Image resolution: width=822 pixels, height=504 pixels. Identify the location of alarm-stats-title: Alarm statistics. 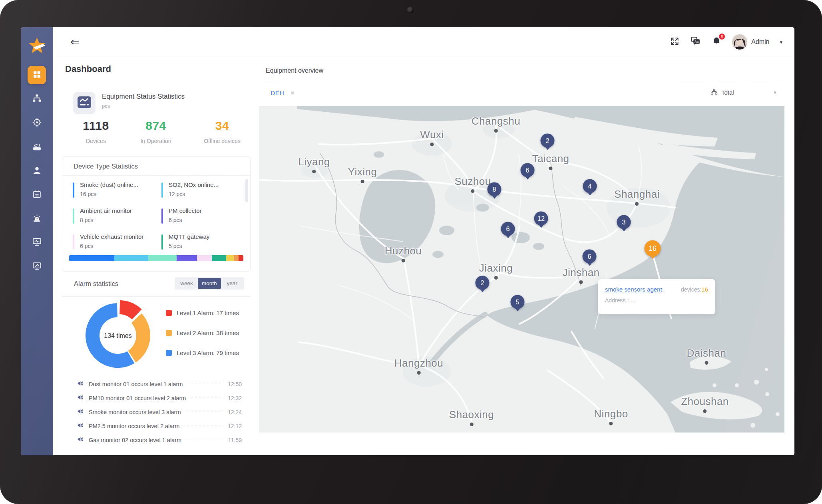
(96, 284).